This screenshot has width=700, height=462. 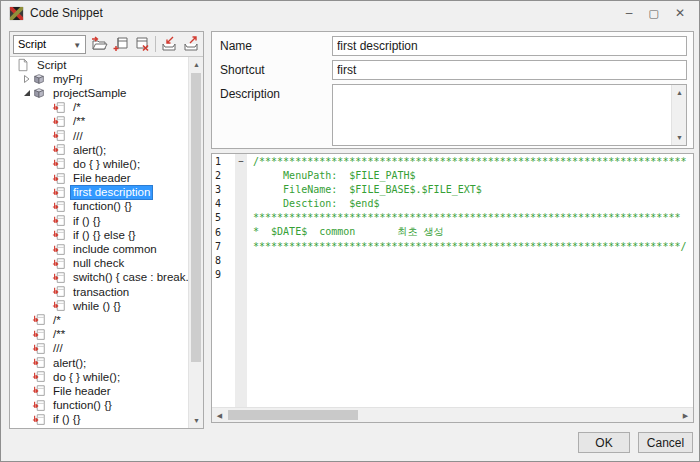 What do you see at coordinates (27, 93) in the screenshot?
I see `tree-collapse-icon` at bounding box center [27, 93].